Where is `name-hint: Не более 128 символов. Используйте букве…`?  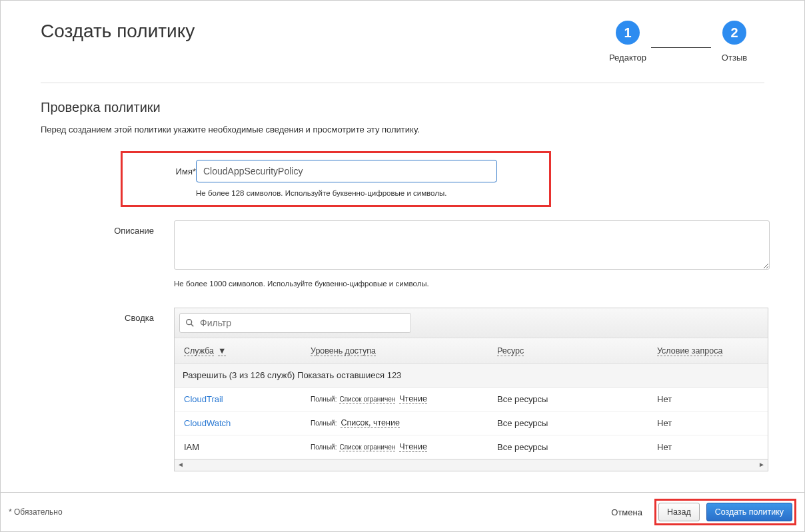 name-hint: Не более 128 символов. Используйте букве… is located at coordinates (366, 193).